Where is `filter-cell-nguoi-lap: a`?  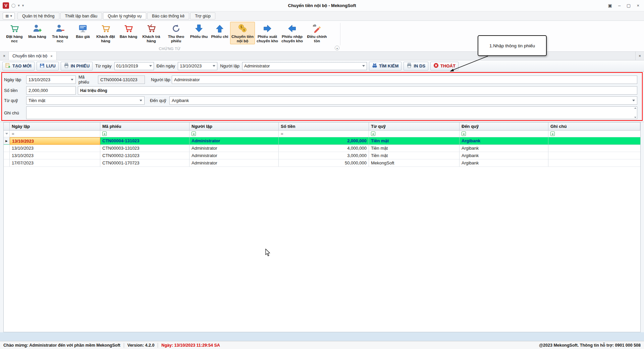
filter-cell-nguoi-lap: a is located at coordinates (234, 134).